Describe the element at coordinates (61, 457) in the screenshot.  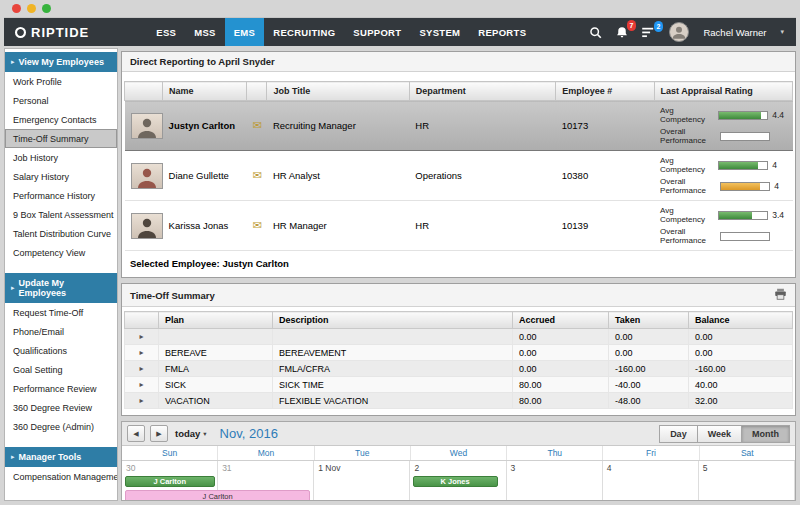
I see `sidebar-header-manager-tools: ▸ Manager Tools` at that location.